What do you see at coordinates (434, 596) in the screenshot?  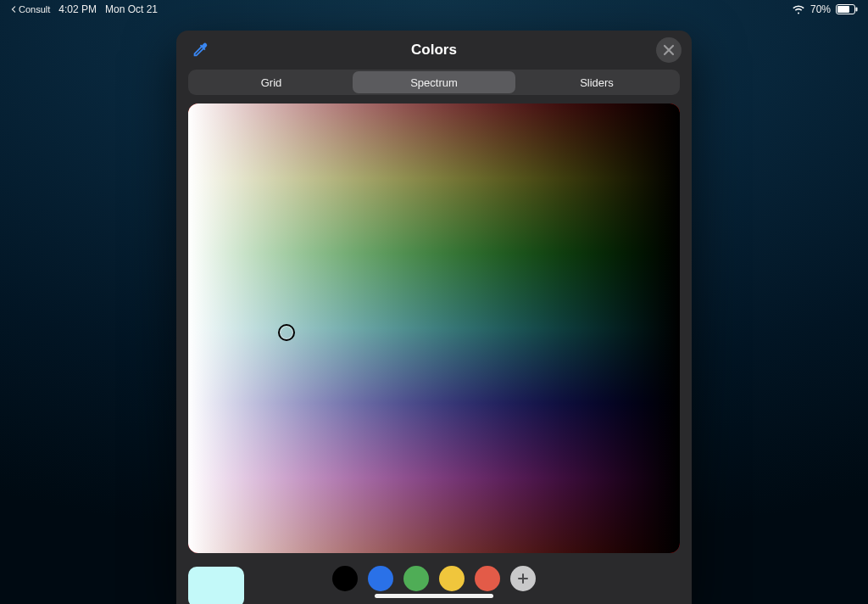 I see `home-indicator` at bounding box center [434, 596].